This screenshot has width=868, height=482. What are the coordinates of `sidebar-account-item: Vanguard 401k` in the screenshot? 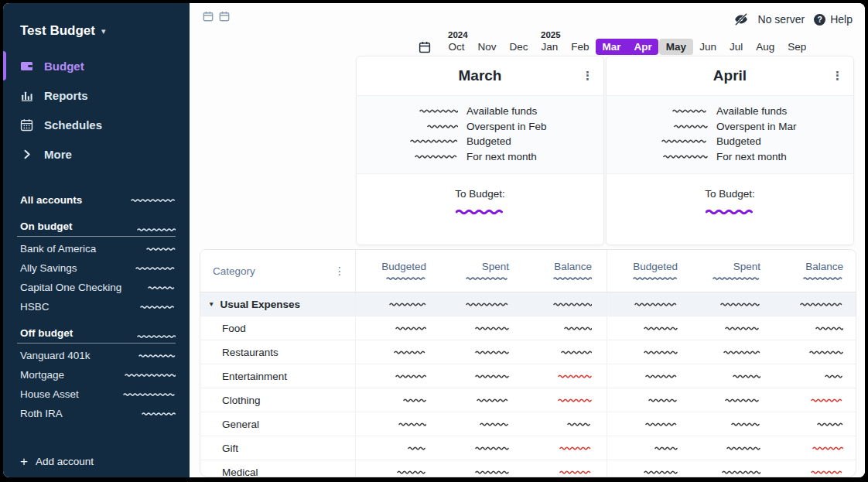 It's located at (96, 356).